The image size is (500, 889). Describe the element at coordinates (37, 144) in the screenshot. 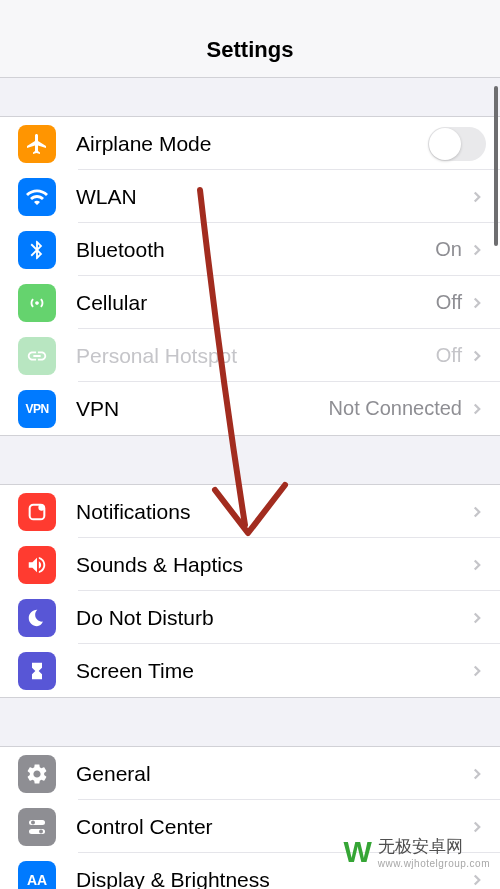

I see `airplane-icon` at that location.